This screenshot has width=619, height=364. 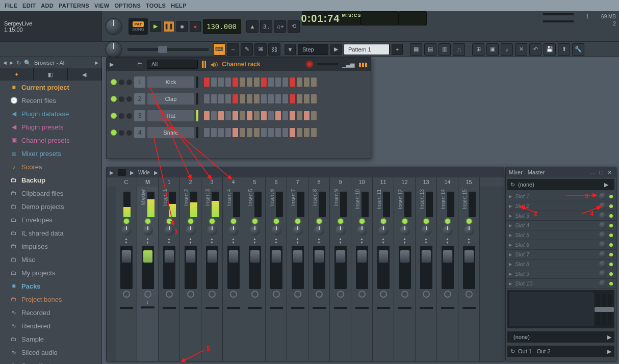 What do you see at coordinates (478, 49) in the screenshot?
I see `browser-button: ⊞` at bounding box center [478, 49].